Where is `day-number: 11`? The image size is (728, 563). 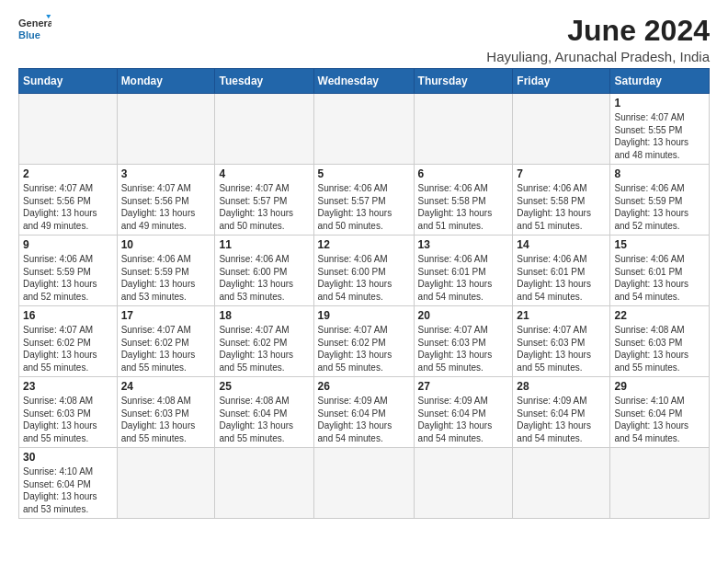 day-number: 11 is located at coordinates (264, 245).